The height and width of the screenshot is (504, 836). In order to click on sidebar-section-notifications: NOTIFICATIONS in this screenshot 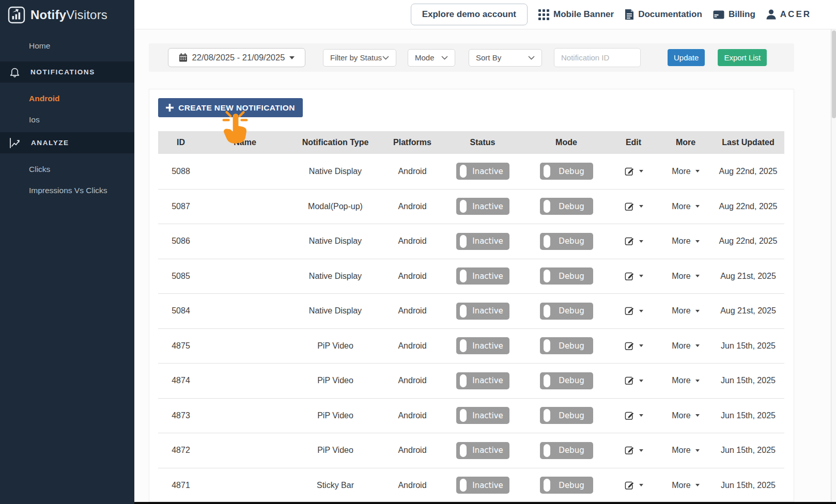, I will do `click(67, 72)`.